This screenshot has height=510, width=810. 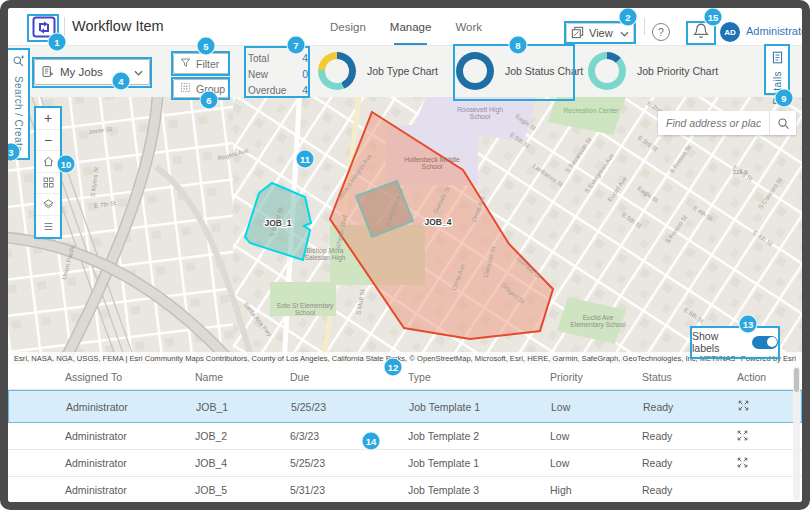 I want to click on filter-button: Filter, so click(x=201, y=64).